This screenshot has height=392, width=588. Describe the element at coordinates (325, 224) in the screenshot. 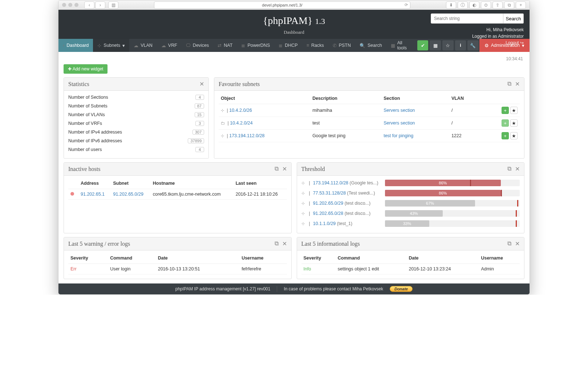

I see `subnet-link: 10.1.1.0/29` at that location.